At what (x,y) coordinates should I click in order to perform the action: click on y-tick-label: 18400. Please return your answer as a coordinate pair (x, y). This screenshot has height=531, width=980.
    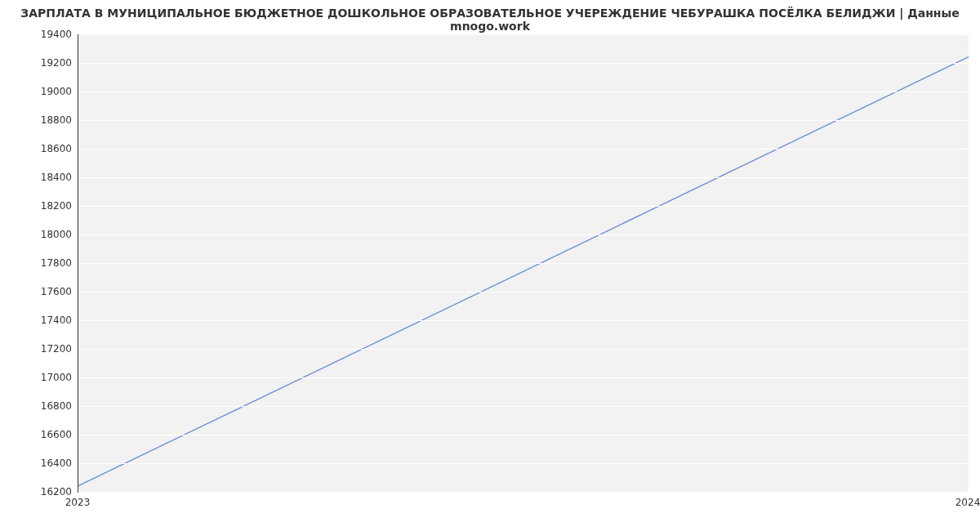
    Looking at the image, I should click on (47, 177).